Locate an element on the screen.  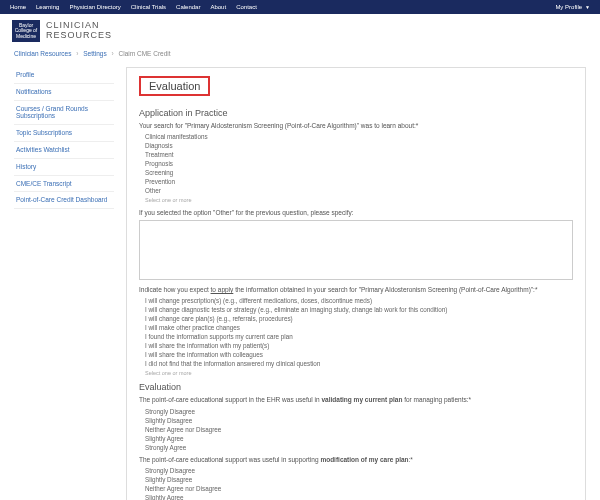
answer-option: I found the information supports my curr… is located at coordinates (359, 336).